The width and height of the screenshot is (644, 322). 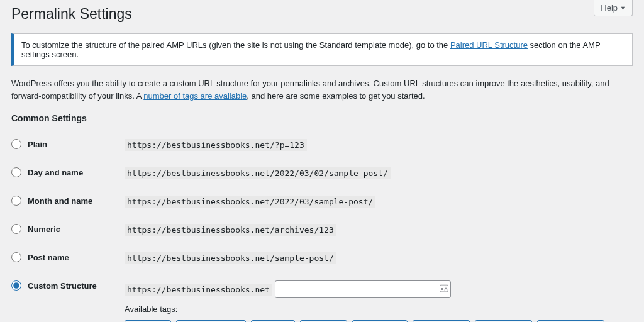 What do you see at coordinates (609, 8) in the screenshot?
I see `help-label: Help` at bounding box center [609, 8].